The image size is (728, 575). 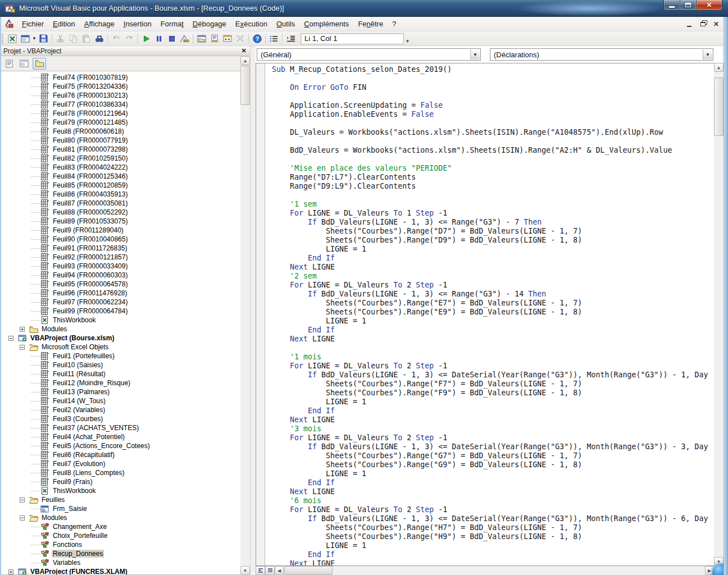 What do you see at coordinates (120, 365) in the screenshot?
I see `tree-item-feuil10-saisies: Feuil10 (Saisies)` at bounding box center [120, 365].